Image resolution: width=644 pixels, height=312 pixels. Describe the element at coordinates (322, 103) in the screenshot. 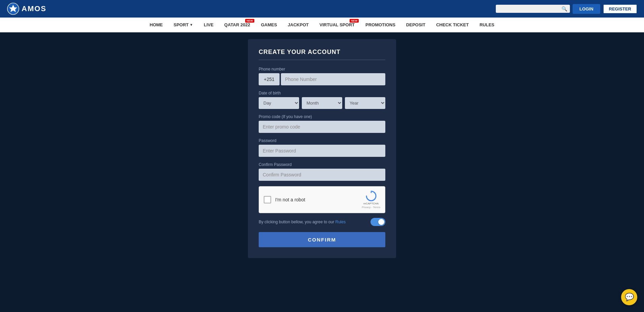

I see `dob-row: Day1234567891011121314151617181920212223…` at that location.